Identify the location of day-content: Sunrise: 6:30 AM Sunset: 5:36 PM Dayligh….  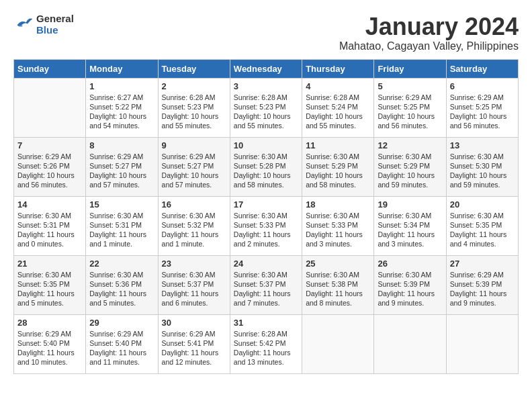
(122, 289).